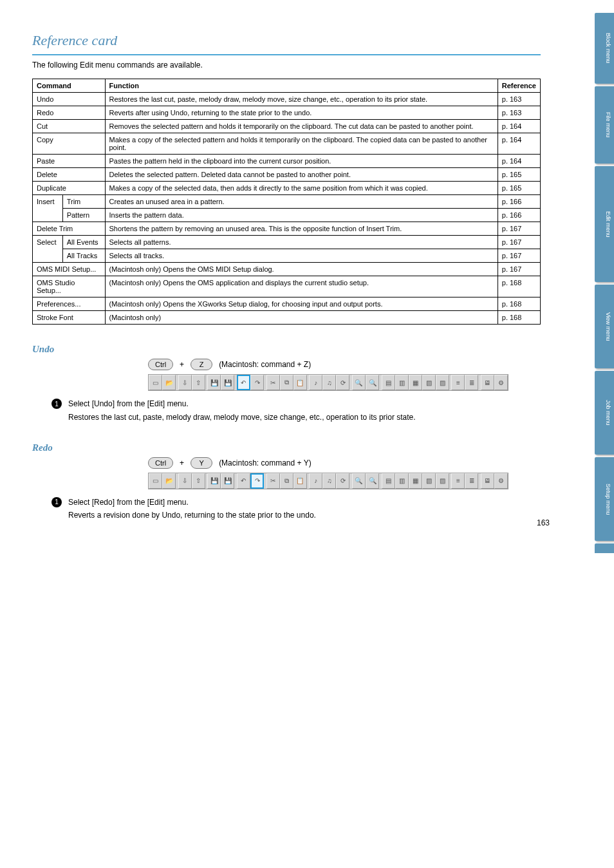 The width and height of the screenshot is (614, 868). Describe the element at coordinates (301, 304) in the screenshot. I see `fn-preferences: (Macintosh only) Opens the XGworks Setup…` at that location.